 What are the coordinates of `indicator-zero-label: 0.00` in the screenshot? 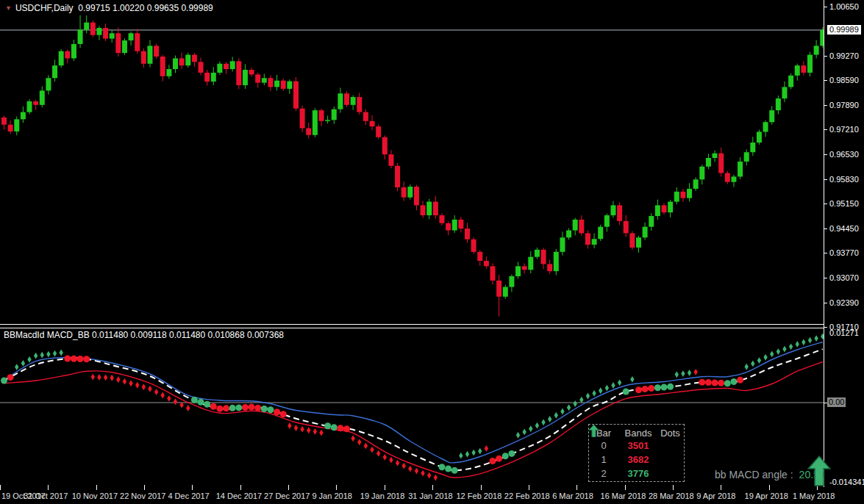 It's located at (837, 403).